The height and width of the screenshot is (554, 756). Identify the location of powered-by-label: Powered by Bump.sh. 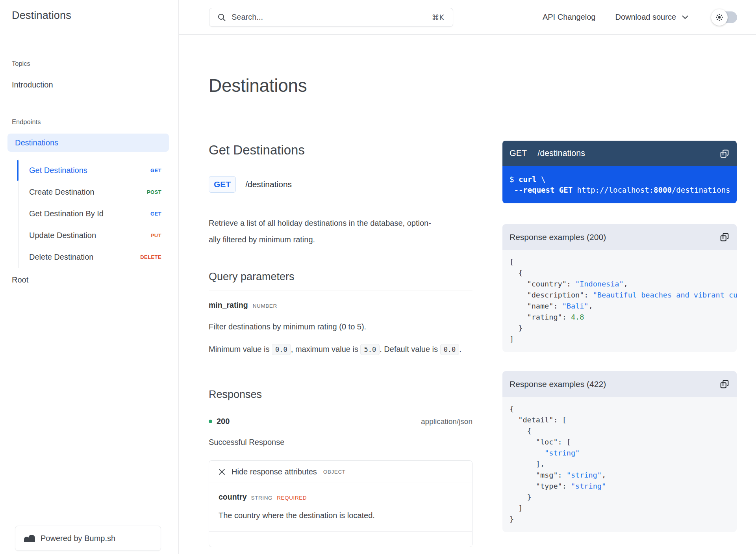
(78, 538).